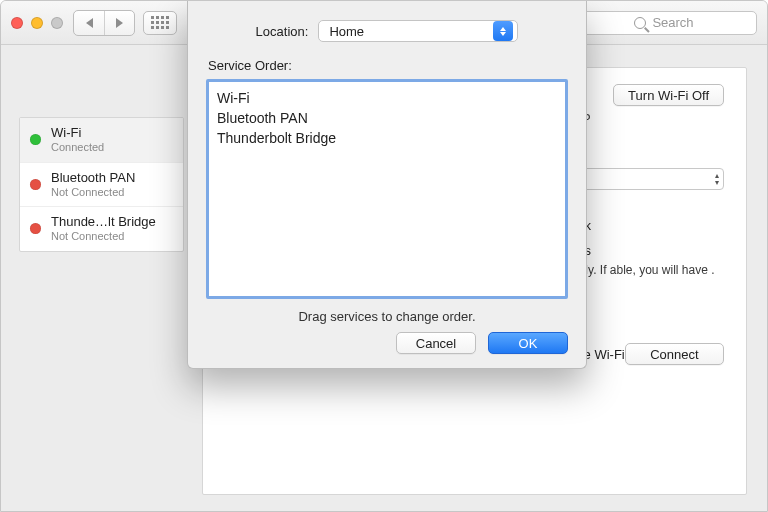  Describe the element at coordinates (387, 118) in the screenshot. I see `list-item: Bluetooth PAN` at that location.